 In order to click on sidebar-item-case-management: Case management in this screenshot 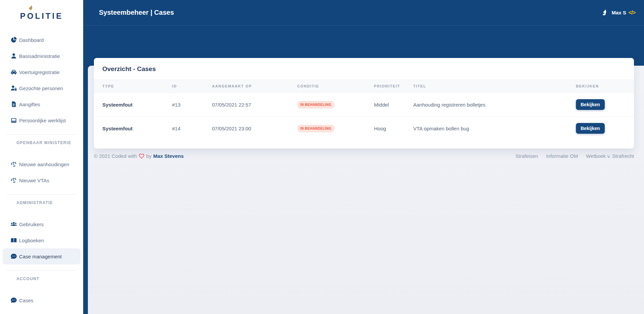, I will do `click(42, 256)`.